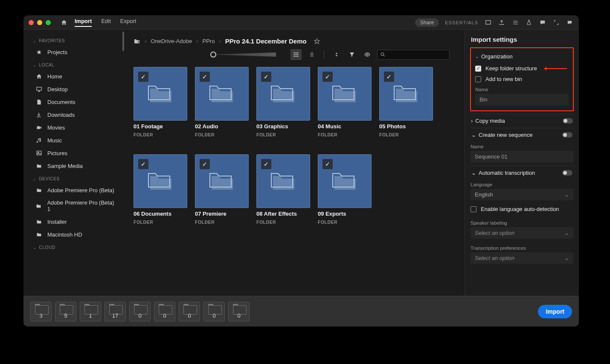 This screenshot has height=364, width=610. Describe the element at coordinates (66, 312) in the screenshot. I see `tray-bin: 5` at that location.